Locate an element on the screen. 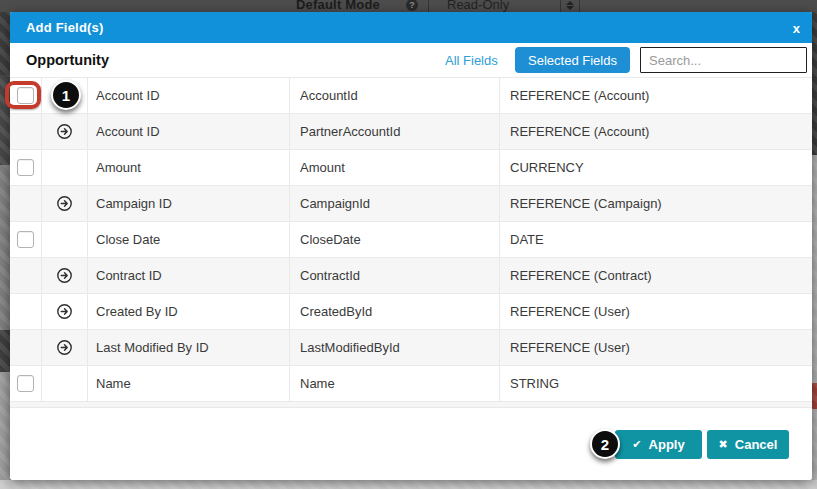  x-icon: ✖ is located at coordinates (724, 444).